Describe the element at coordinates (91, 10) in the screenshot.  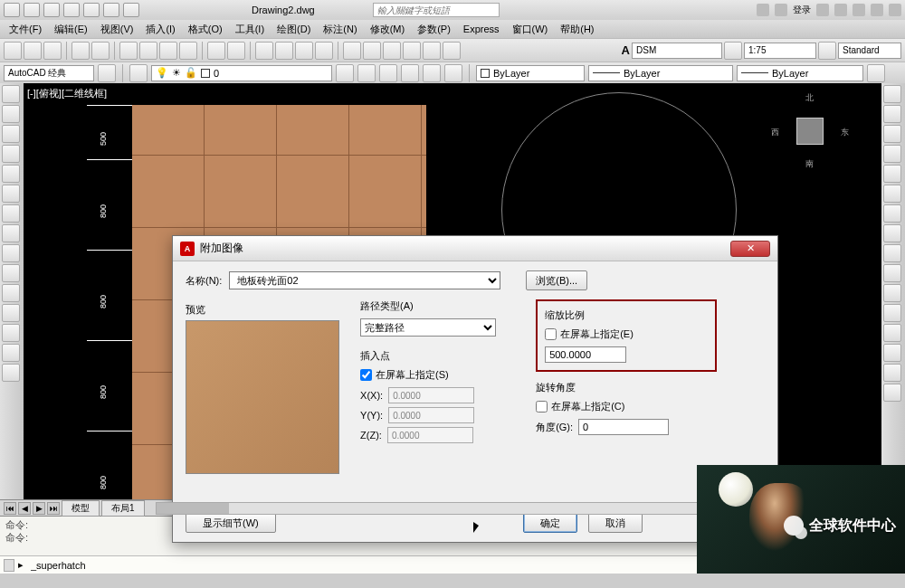
I see `qat-print-icon` at that location.